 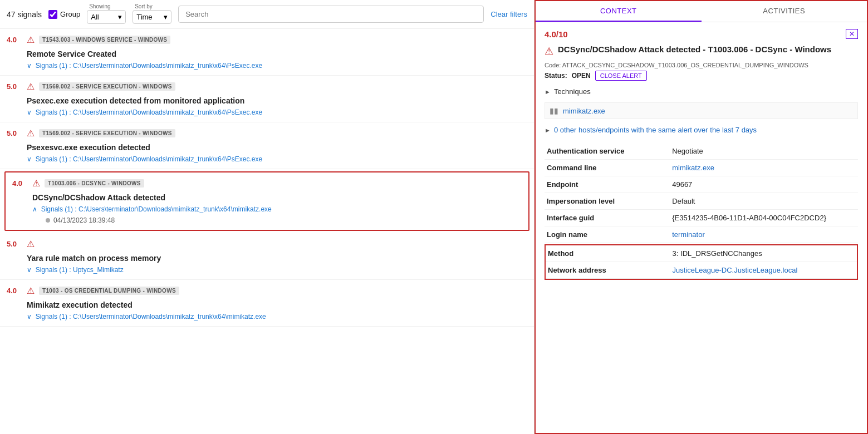 I want to click on techniques-row: ► Techniques, so click(x=702, y=91).